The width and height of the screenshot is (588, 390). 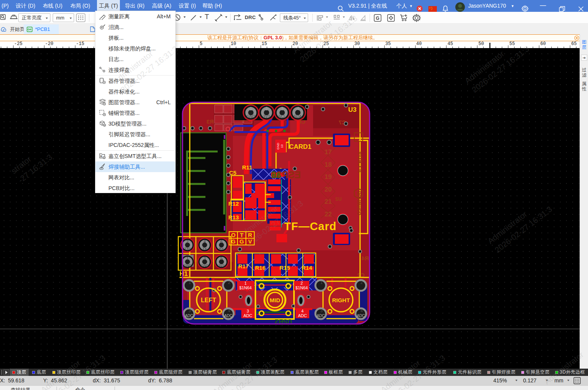 I want to click on svg-text: SCL, so click(x=282, y=117).